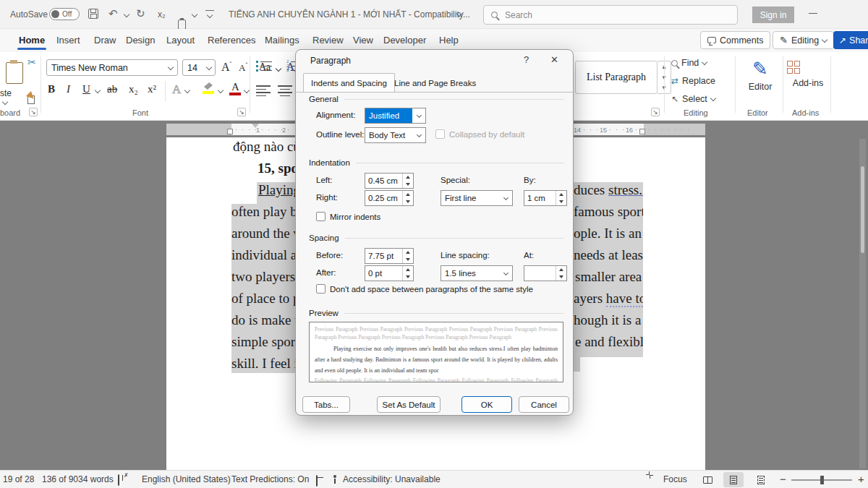 The height and width of the screenshot is (488, 868). What do you see at coordinates (349, 82) in the screenshot?
I see `tab-indents-and-spacing: Indents and Spacing` at bounding box center [349, 82].